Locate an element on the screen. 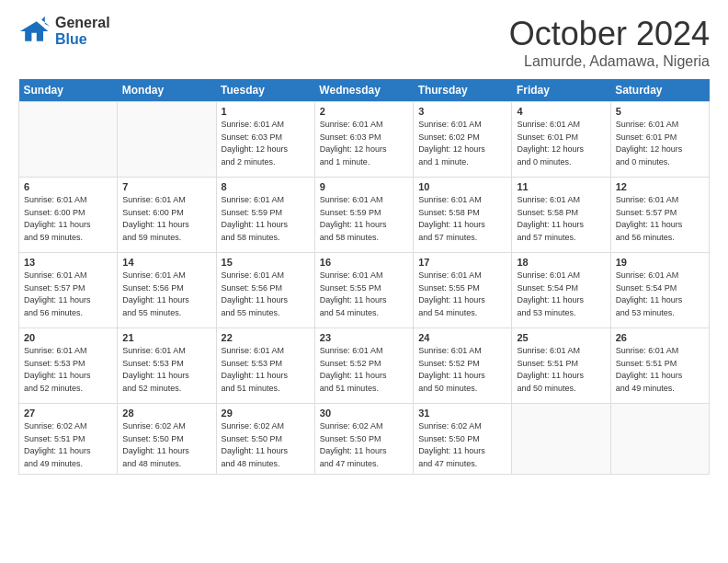 The height and width of the screenshot is (563, 728). calendar-cell: 7Sunrise: 6:01 AMSunset: 6:00 PMDaylight… is located at coordinates (167, 215).